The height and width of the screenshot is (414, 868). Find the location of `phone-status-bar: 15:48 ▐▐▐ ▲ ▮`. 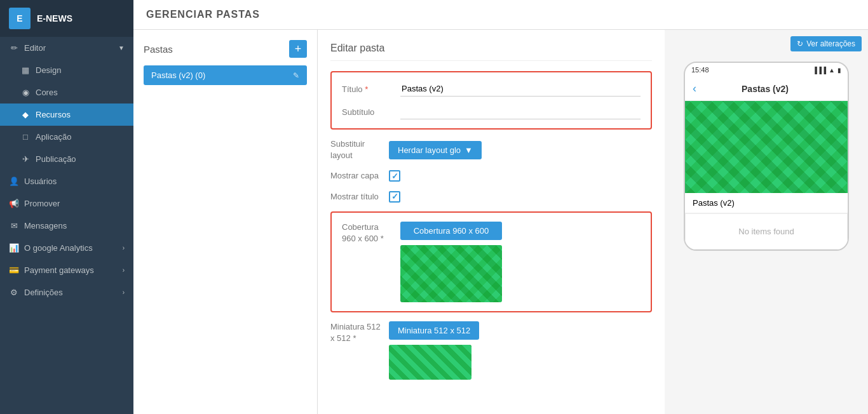

phone-status-bar: 15:48 ▐▐▐ ▲ ▮ is located at coordinates (766, 70).